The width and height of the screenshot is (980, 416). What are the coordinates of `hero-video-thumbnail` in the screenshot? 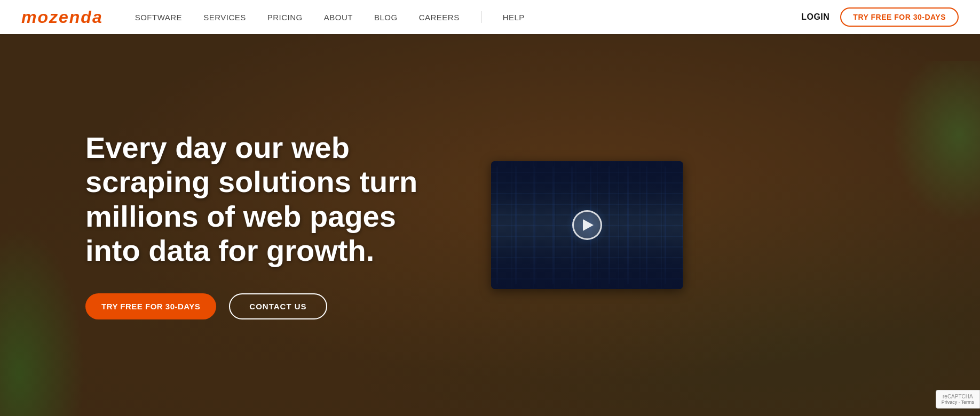 It's located at (587, 225).